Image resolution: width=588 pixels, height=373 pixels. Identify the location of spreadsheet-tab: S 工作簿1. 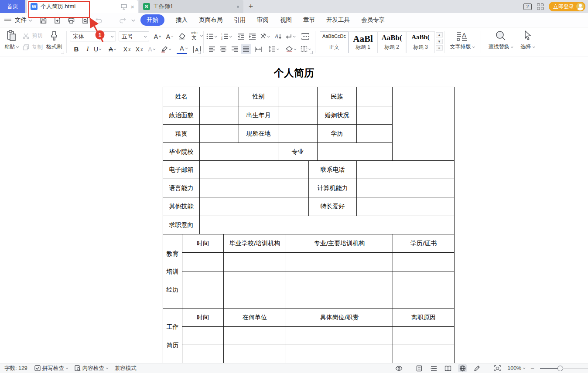
(191, 7).